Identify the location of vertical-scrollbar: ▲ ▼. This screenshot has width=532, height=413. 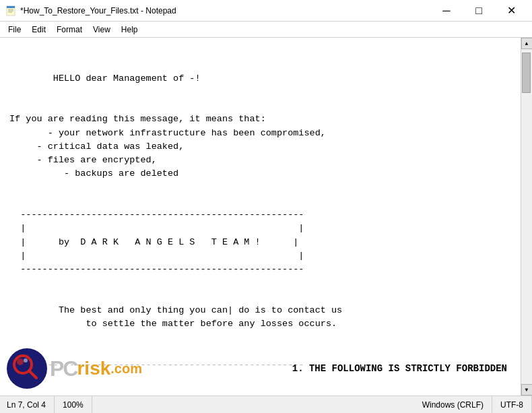
(527, 217).